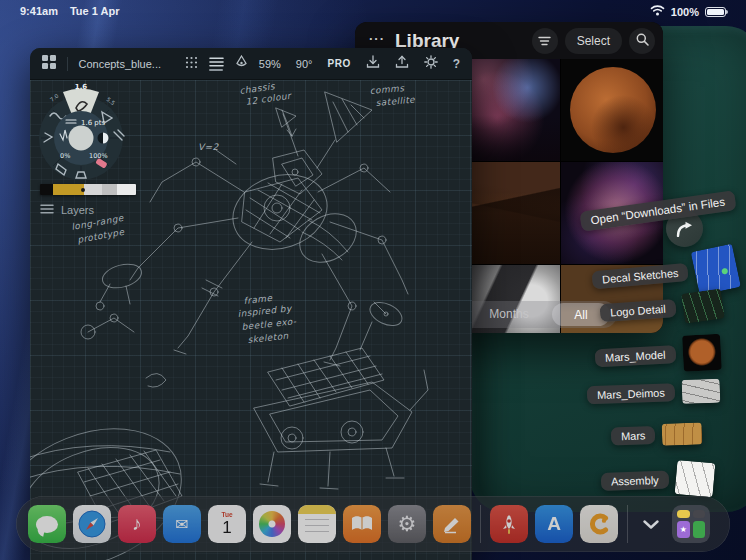 This screenshot has height=560, width=746. What do you see at coordinates (258, 300) in the screenshot?
I see `annotation-frame: frame` at bounding box center [258, 300].